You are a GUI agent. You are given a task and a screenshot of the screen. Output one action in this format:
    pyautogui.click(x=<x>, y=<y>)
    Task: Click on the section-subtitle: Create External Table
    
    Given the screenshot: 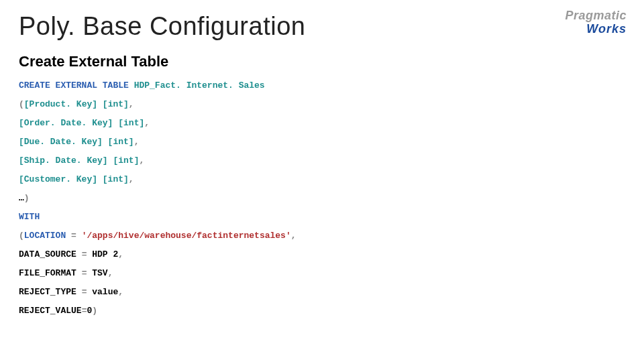 What is the action you would take?
    pyautogui.click(x=322, y=62)
    